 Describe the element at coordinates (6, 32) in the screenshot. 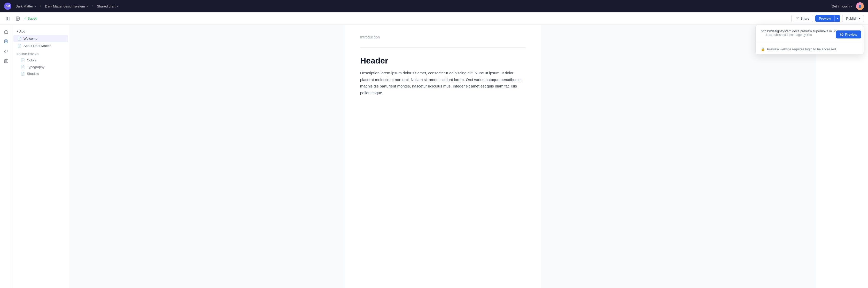

I see `home-icon` at that location.